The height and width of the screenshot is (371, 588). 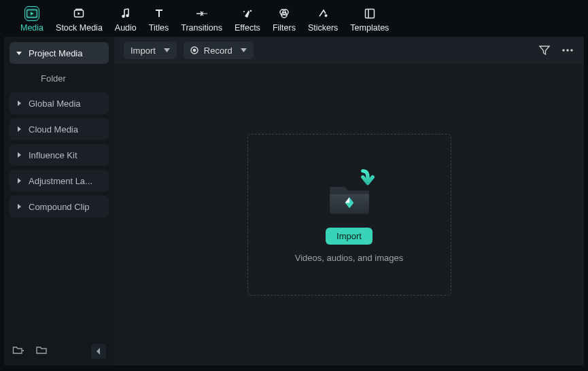 What do you see at coordinates (349, 50) in the screenshot?
I see `content-toolbar: Import Record` at bounding box center [349, 50].